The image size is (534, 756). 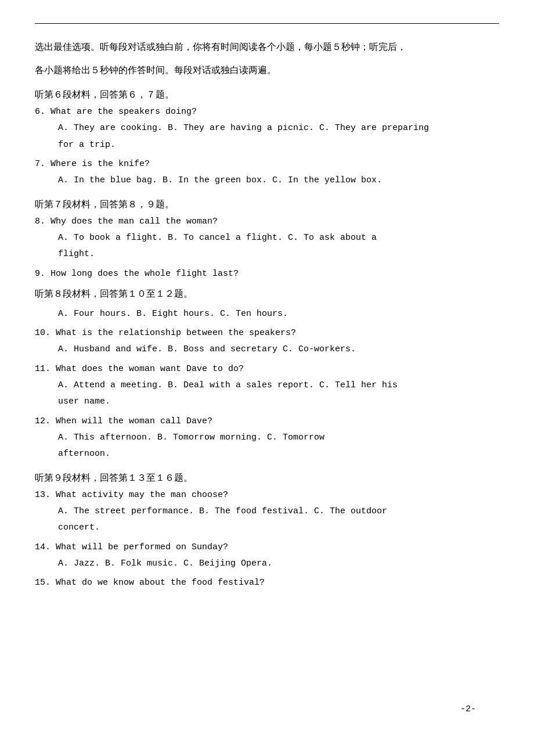 I want to click on question-15: 15. What do we know about the food festi…, so click(x=267, y=583).